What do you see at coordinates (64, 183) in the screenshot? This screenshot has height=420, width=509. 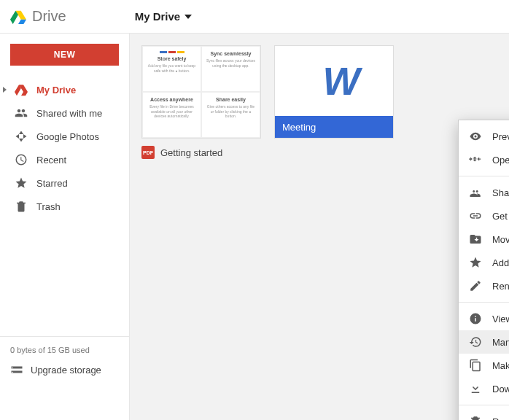 I see `sidebar-item-starred: Starred` at bounding box center [64, 183].